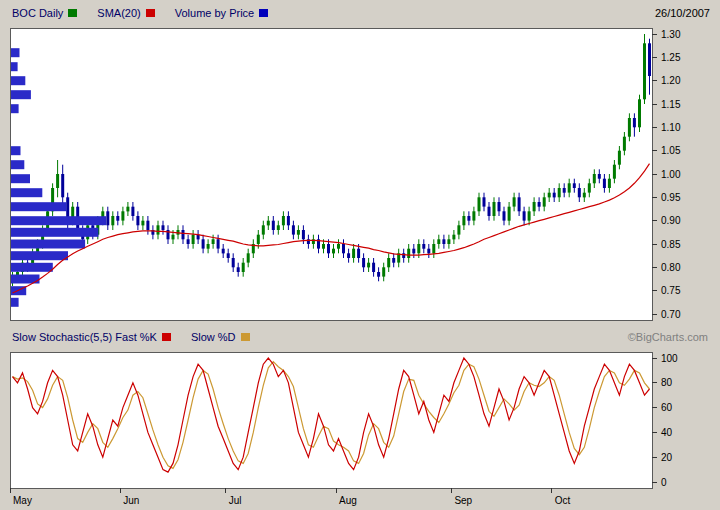  What do you see at coordinates (671, 34) in the screenshot?
I see `svg-text: 1.30` at bounding box center [671, 34].